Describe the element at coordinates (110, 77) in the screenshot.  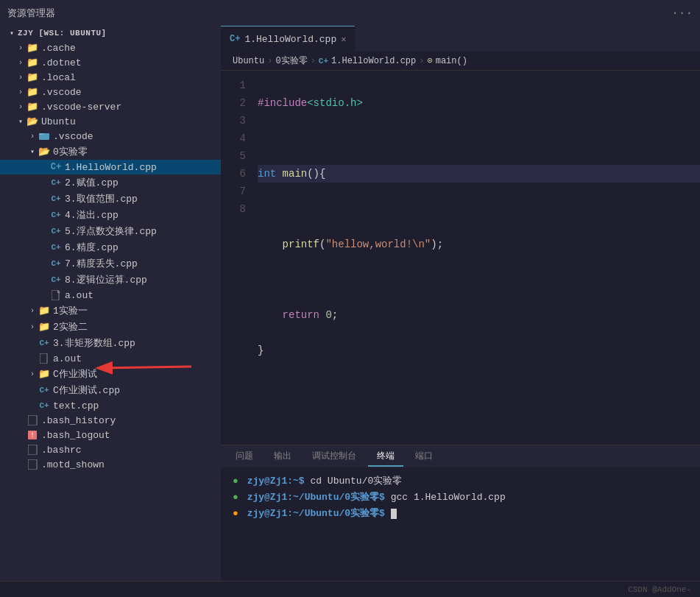
I see `sidebar-item-local: › 📁 .local` at that location.